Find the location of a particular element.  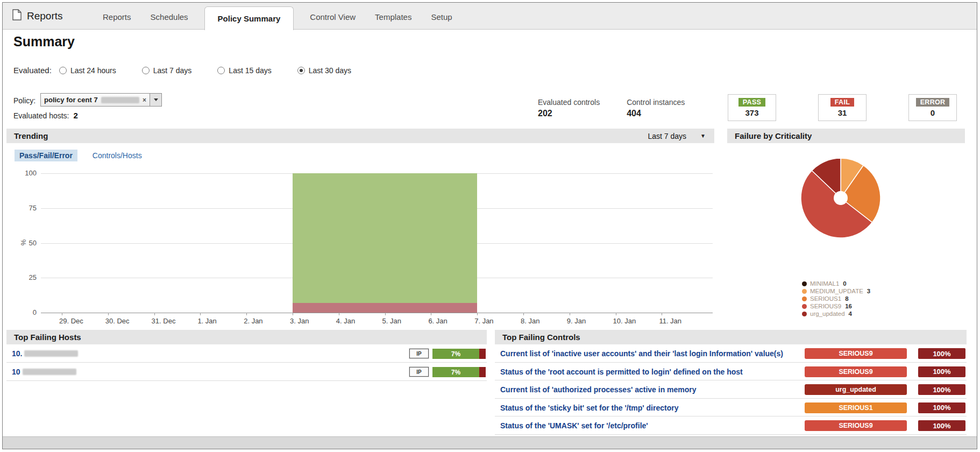

fail-percent-label: 7% is located at coordinates (456, 372).